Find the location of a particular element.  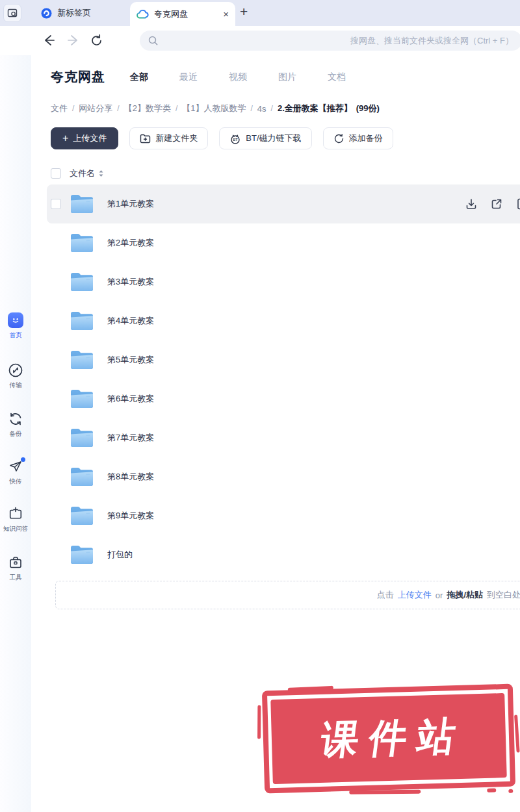

folder-name: 第5单元教案 is located at coordinates (131, 360).